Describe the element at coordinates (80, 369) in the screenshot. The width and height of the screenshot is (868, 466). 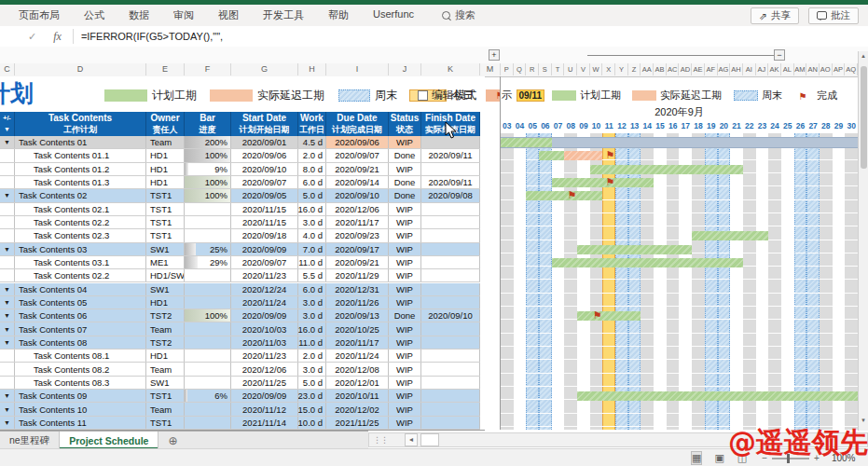
I see `task-name-cell: Task Contents 08.2` at that location.